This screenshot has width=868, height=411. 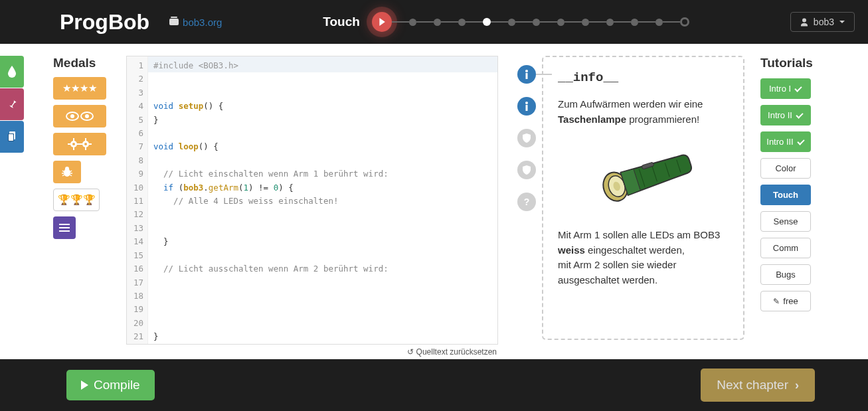 What do you see at coordinates (117, 385) in the screenshot?
I see `compile-label: Compile` at bounding box center [117, 385].